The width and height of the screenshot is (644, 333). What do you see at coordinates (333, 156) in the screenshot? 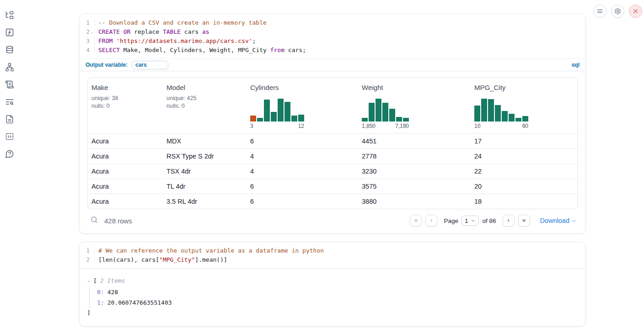
I see `table-row: AcuraRSX Type S 2dr4277824` at bounding box center [333, 156].